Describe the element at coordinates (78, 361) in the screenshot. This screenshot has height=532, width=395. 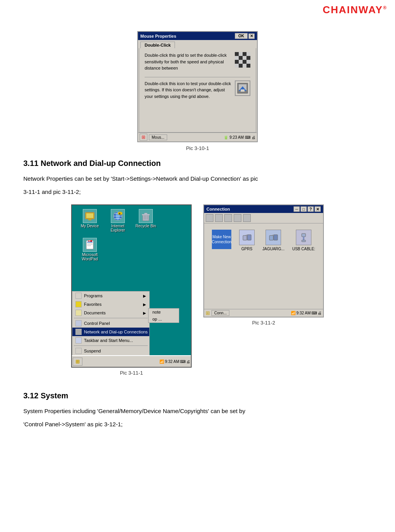
I see `windows-logo-icon: ⊞` at that location.